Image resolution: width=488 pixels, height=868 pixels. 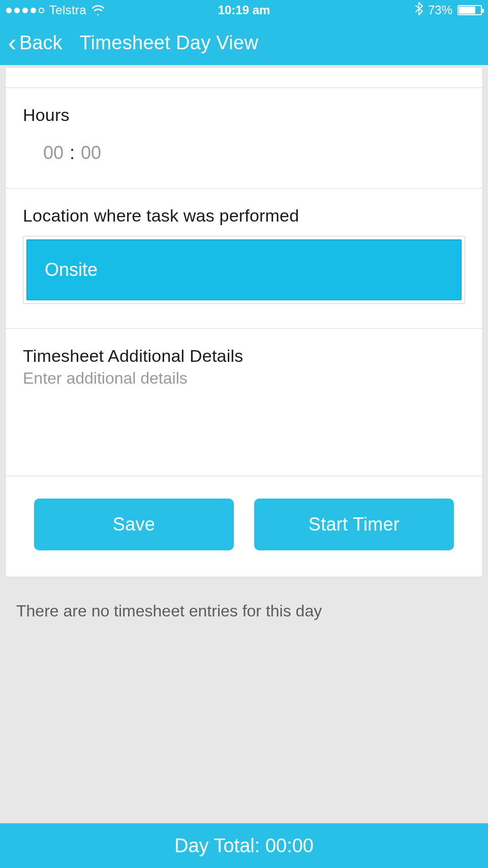 I want to click on carrier-label: Telstra, so click(x=68, y=10).